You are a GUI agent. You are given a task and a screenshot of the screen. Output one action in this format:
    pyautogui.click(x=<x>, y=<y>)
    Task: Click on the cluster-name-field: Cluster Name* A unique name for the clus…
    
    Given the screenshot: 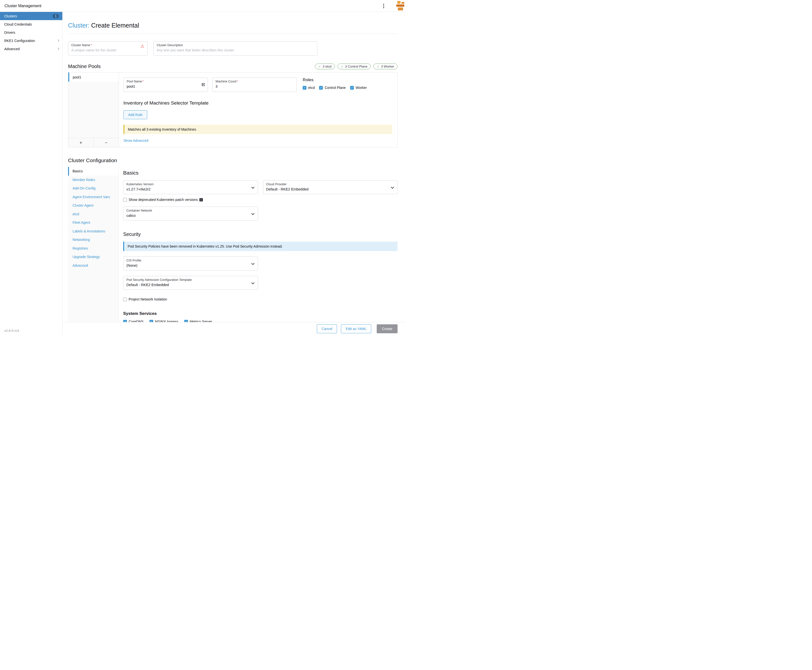 What is the action you would take?
    pyautogui.click(x=108, y=49)
    